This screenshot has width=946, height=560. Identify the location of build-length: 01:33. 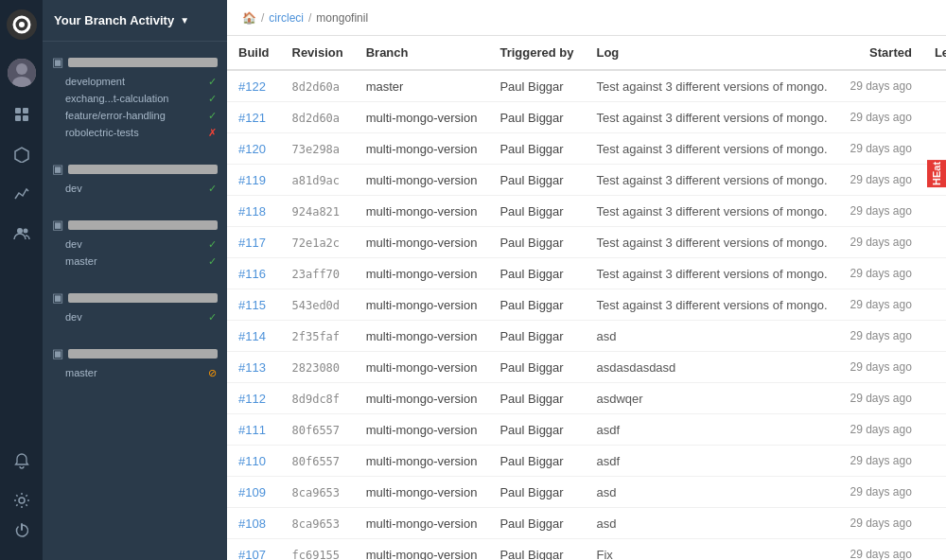
(935, 305).